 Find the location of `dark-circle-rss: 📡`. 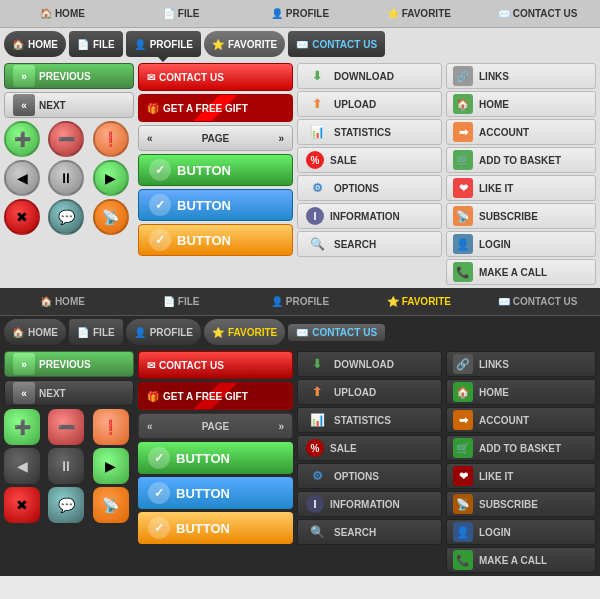

dark-circle-rss: 📡 is located at coordinates (111, 505).